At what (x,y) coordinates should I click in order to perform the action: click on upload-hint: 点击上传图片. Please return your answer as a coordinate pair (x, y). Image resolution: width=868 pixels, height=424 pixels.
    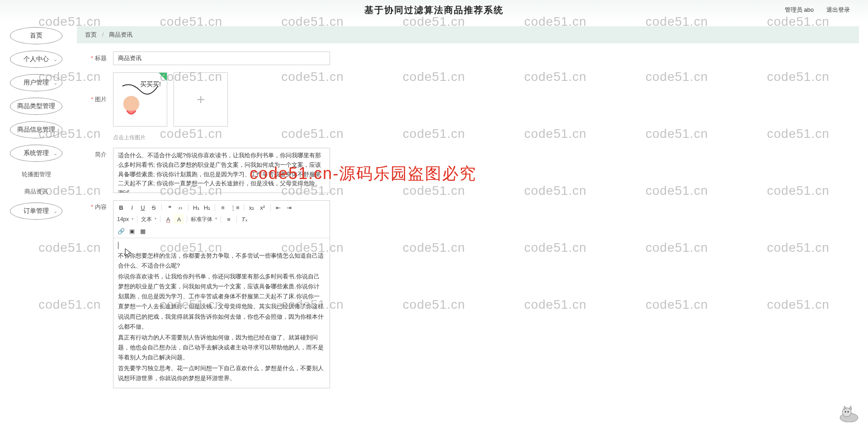
    Looking at the image, I should click on (486, 137).